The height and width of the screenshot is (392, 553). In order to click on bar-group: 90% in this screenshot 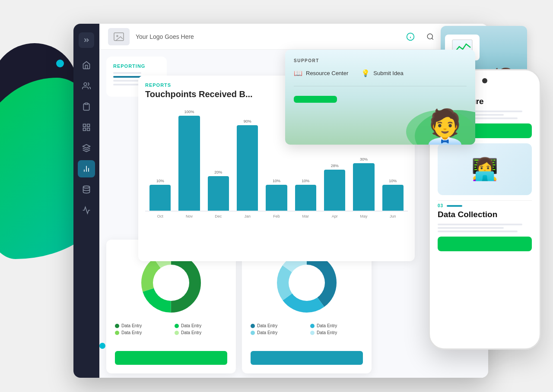, I will do `click(247, 165)`.